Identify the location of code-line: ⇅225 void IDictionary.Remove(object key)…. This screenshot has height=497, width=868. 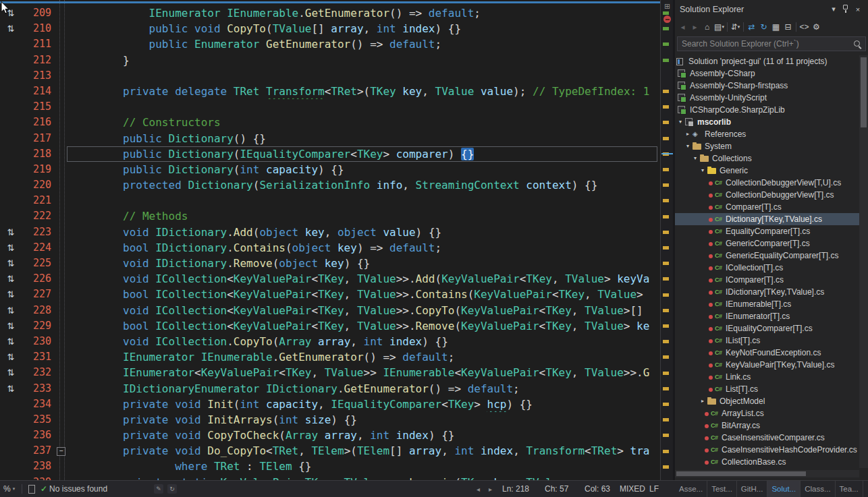
(330, 263).